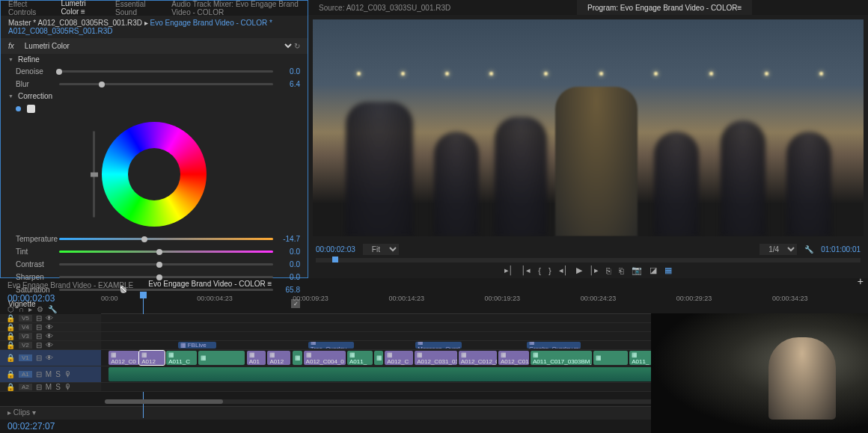  Describe the element at coordinates (79, 9) in the screenshot. I see `tab-lumetri-color: Lumetri Color ≡` at that location.